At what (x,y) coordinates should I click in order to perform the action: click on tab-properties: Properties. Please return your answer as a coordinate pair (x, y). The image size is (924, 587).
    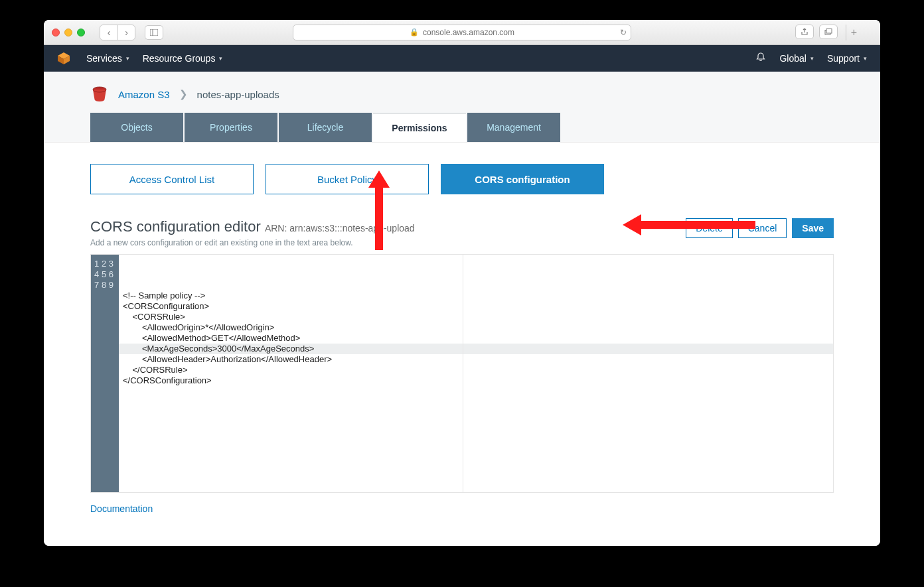
    Looking at the image, I should click on (231, 127).